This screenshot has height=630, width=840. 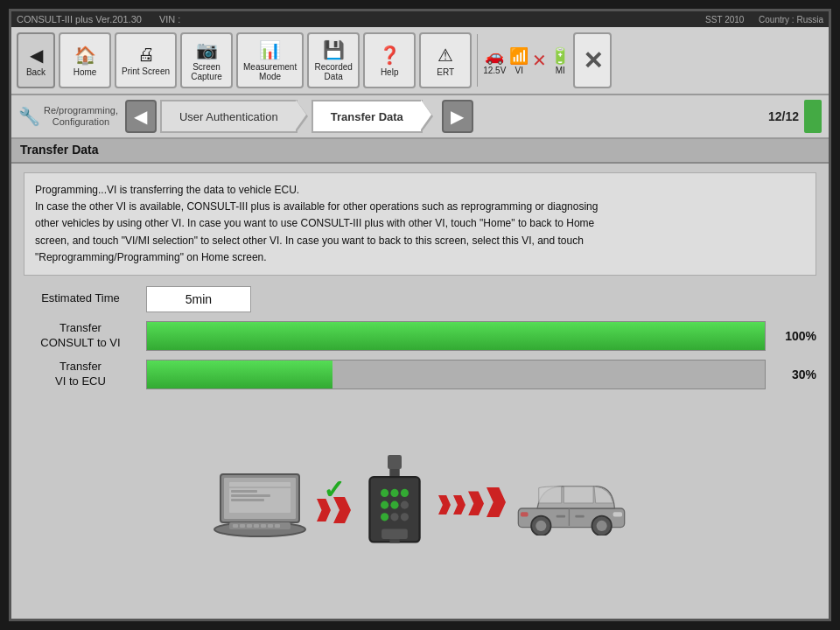 What do you see at coordinates (795, 336) in the screenshot?
I see `transfer1-percent: 100%` at bounding box center [795, 336].